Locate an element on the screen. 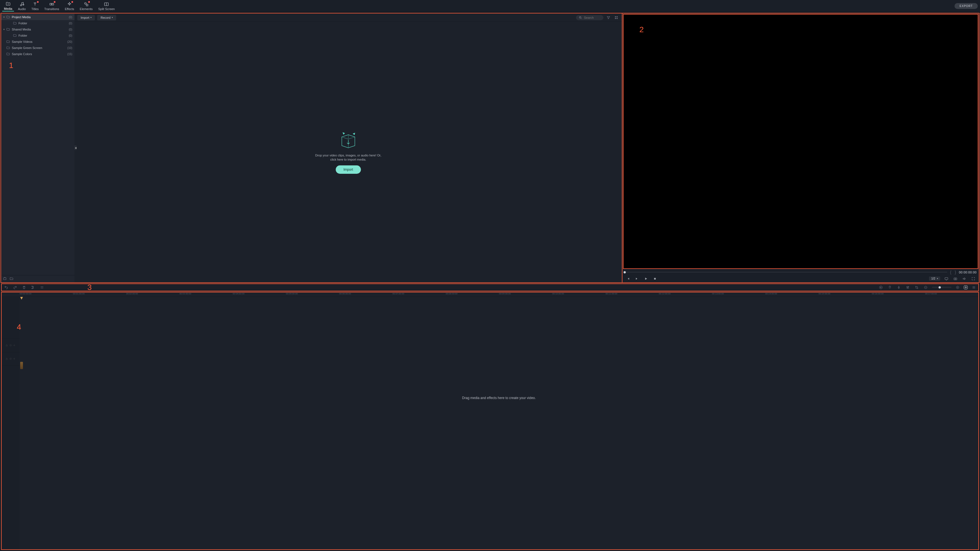 The height and width of the screenshot is (551, 980). crop-icon is located at coordinates (917, 287).